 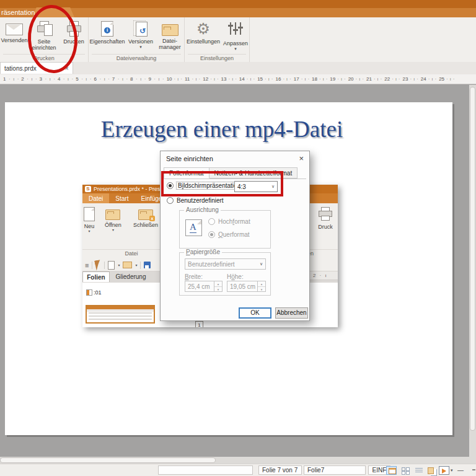 I want to click on embedded-ruler-fragment: · 2 · ı, so click(x=322, y=276).